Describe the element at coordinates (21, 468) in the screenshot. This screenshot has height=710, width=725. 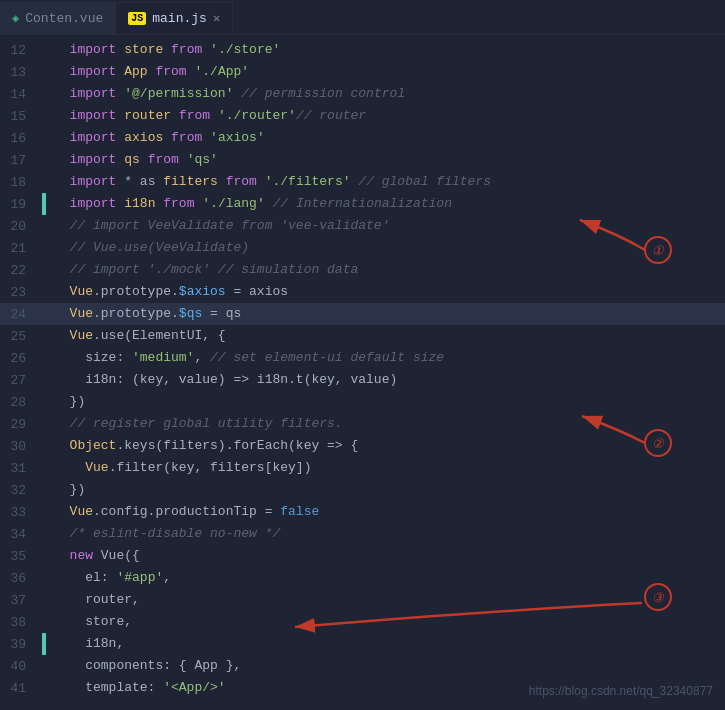
I see `line-number: 31` at that location.